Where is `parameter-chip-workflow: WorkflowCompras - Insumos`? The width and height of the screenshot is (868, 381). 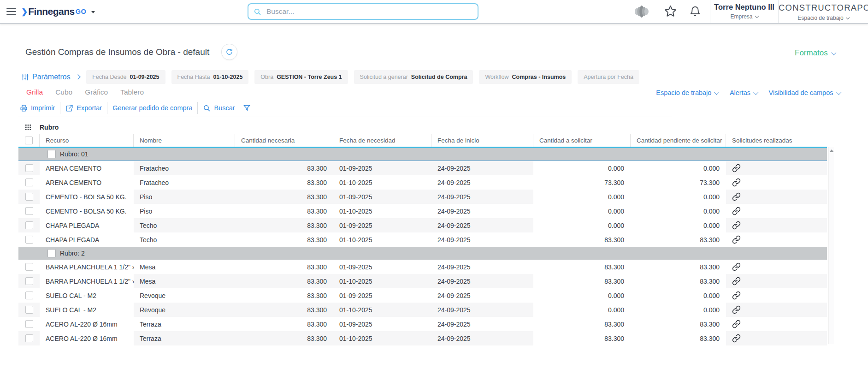
parameter-chip-workflow: WorkflowCompras - Insumos is located at coordinates (526, 77).